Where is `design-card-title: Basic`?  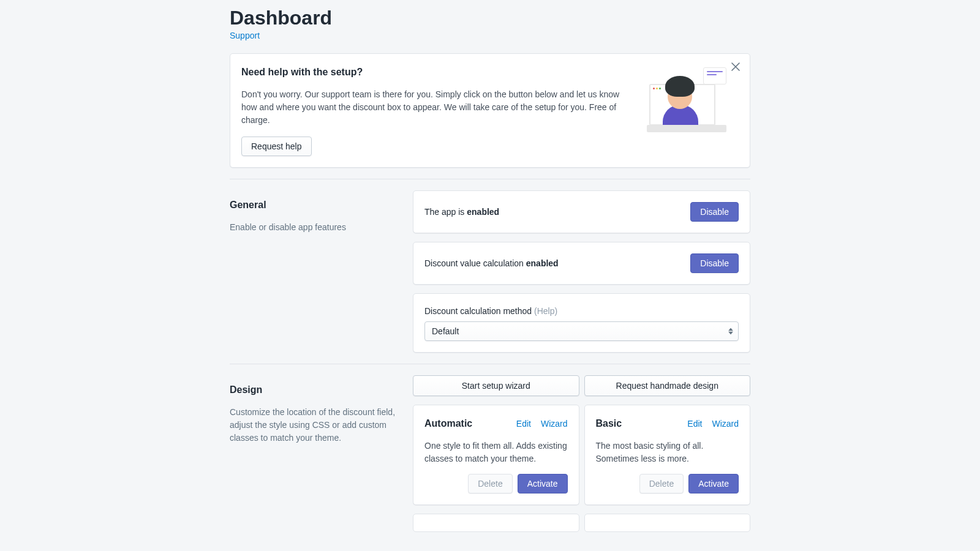
design-card-title: Basic is located at coordinates (609, 424).